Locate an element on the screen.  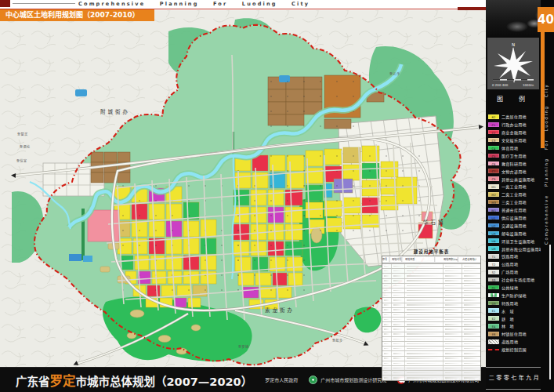
legend-swatch-icon: E4 is located at coordinates (494, 326).